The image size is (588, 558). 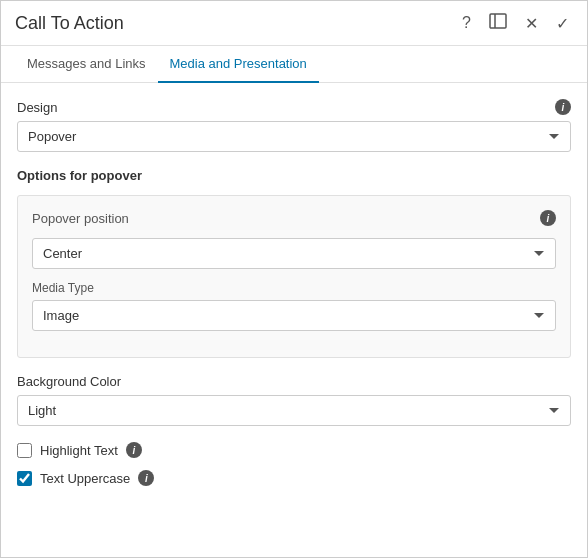 I want to click on expand-button, so click(x=498, y=23).